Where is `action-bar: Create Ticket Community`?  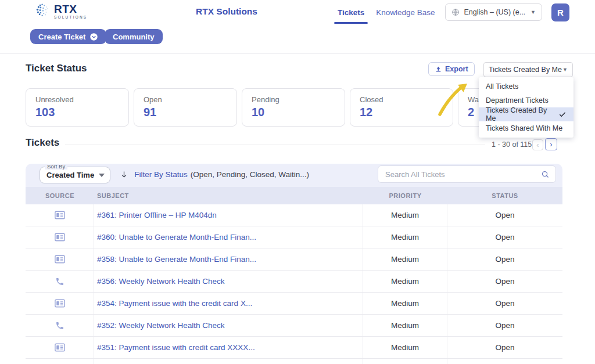 action-bar: Create Ticket Community is located at coordinates (298, 39).